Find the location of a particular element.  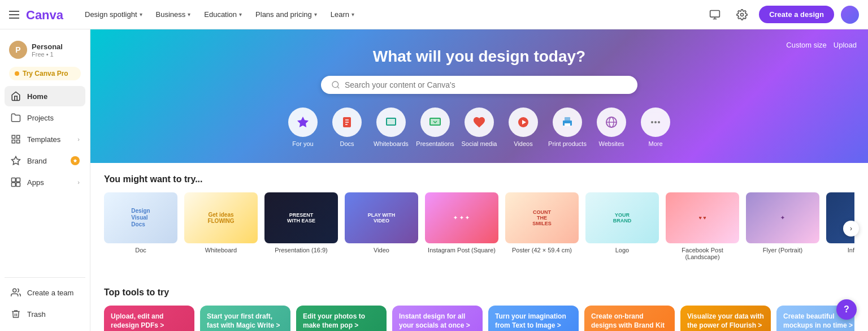

nav-business: Business ▾ is located at coordinates (173, 15).